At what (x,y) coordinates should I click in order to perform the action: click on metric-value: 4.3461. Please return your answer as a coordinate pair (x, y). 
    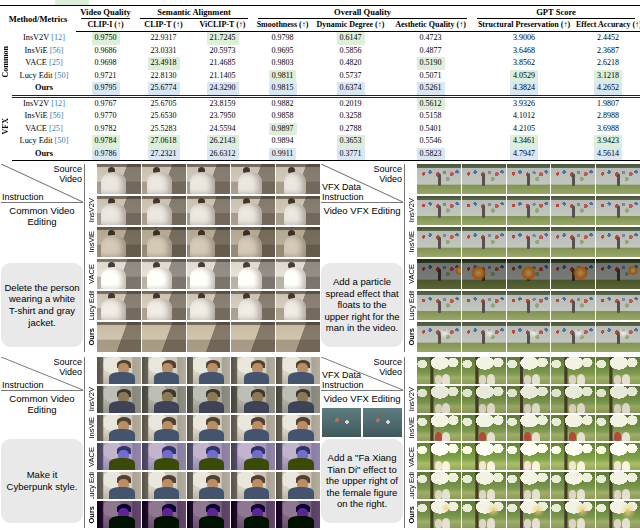
    Looking at the image, I should click on (524, 142).